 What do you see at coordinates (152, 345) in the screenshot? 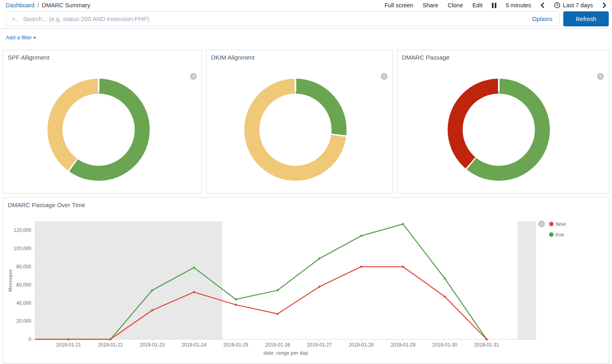
I see `x-tick-label: 2019-01-23` at bounding box center [152, 345].